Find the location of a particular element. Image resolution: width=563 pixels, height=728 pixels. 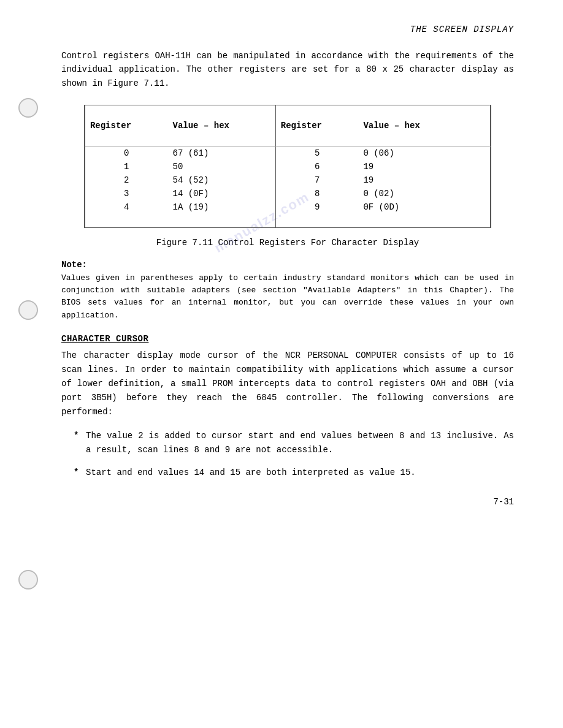

page-number: 7-31 is located at coordinates (504, 502).